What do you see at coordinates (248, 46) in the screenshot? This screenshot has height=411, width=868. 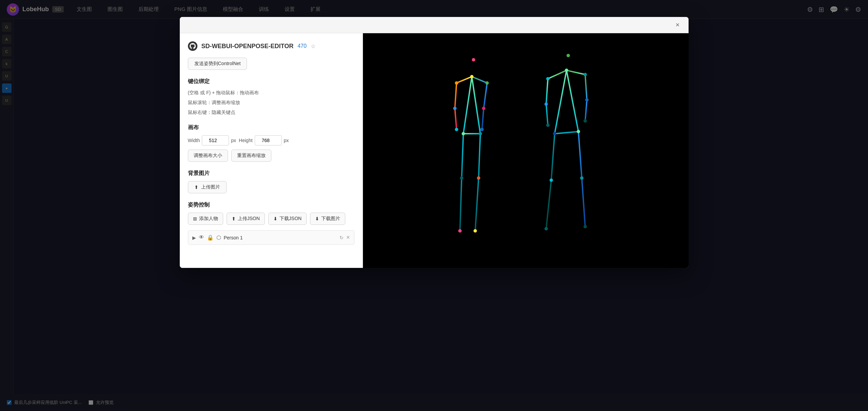 I see `repo-title: SD-WEBUI-OPENPOSE-EDITOR` at bounding box center [248, 46].